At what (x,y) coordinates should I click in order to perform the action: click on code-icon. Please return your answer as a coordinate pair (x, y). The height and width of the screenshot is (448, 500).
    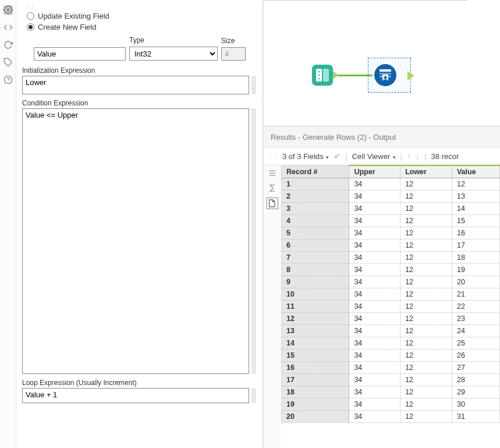
    Looking at the image, I should click on (8, 27).